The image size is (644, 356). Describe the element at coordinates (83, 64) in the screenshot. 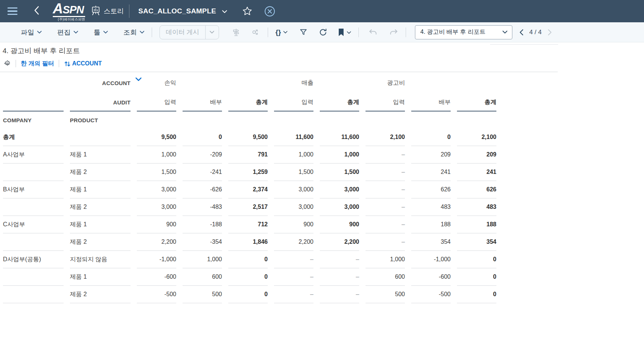

I see `sort-token: ACCOUNT` at that location.